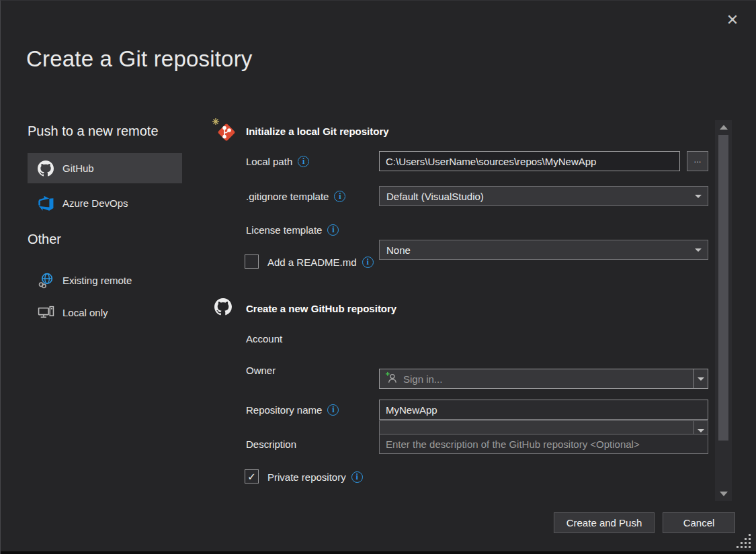 The image size is (756, 554). Describe the element at coordinates (391, 379) in the screenshot. I see `sign-in-user-icon` at that location.